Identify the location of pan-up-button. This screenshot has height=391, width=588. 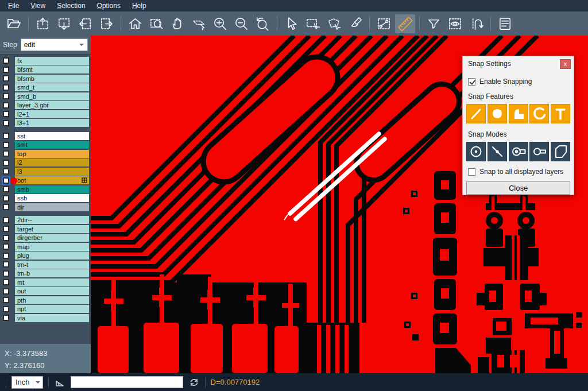
(42, 24).